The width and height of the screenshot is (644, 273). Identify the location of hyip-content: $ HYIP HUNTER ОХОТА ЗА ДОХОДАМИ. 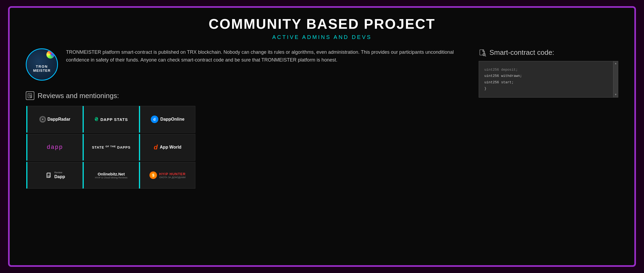
(167, 175).